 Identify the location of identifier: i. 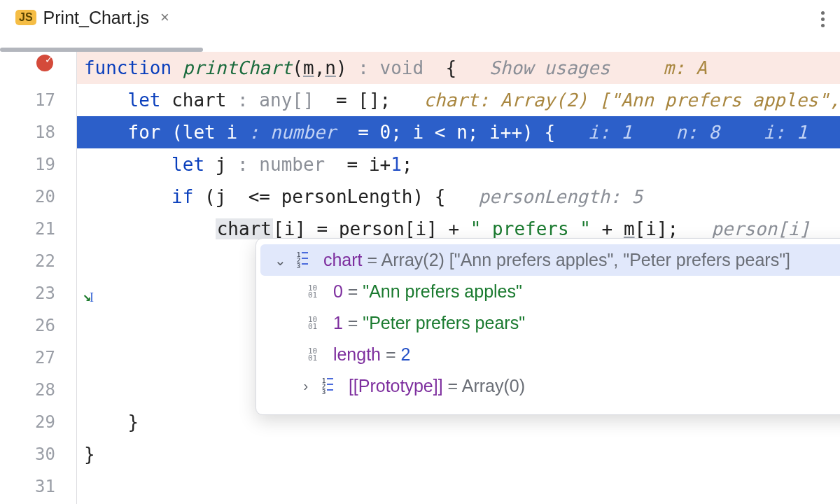
(237, 132).